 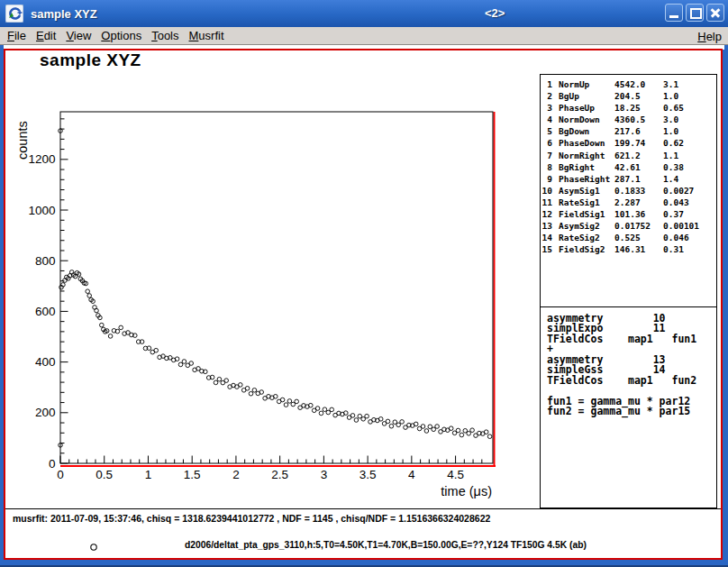 I want to click on param-val: 199.74, so click(x=639, y=142).